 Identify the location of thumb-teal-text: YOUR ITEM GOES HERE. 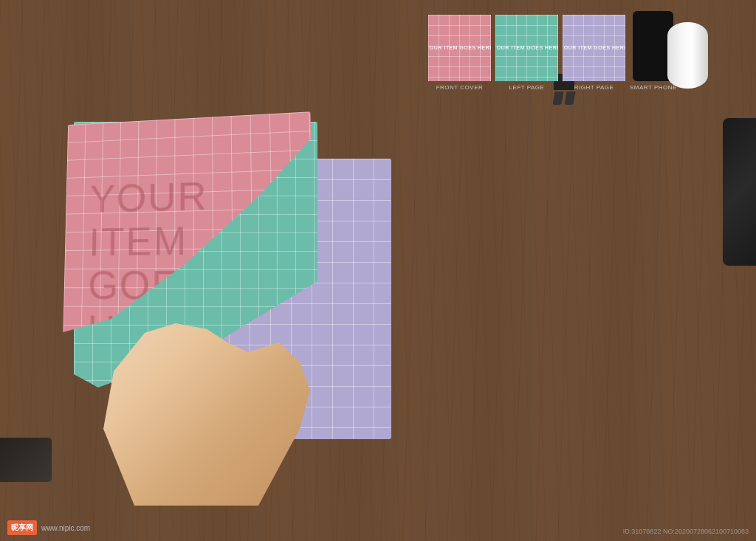
(527, 47).